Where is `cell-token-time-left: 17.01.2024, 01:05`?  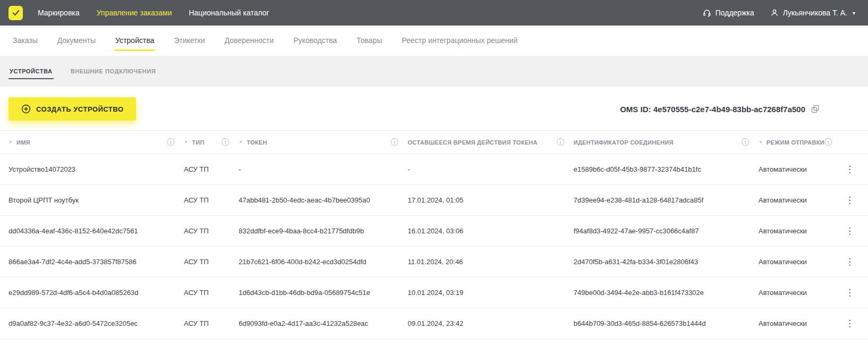 cell-token-time-left: 17.01.2024, 01:05 is located at coordinates (491, 200).